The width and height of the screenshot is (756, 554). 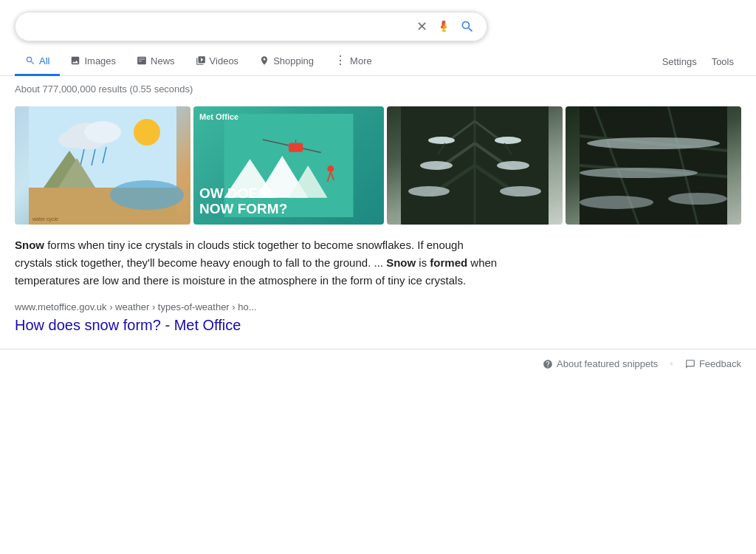 I want to click on svg-text: water cycle, so click(x=45, y=219).